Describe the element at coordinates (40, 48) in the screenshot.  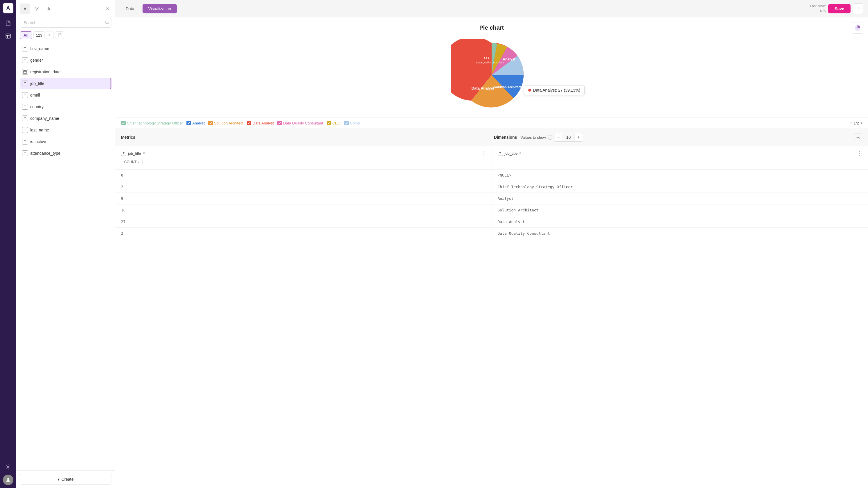
I see `field-label-first-name: first_name` at that location.